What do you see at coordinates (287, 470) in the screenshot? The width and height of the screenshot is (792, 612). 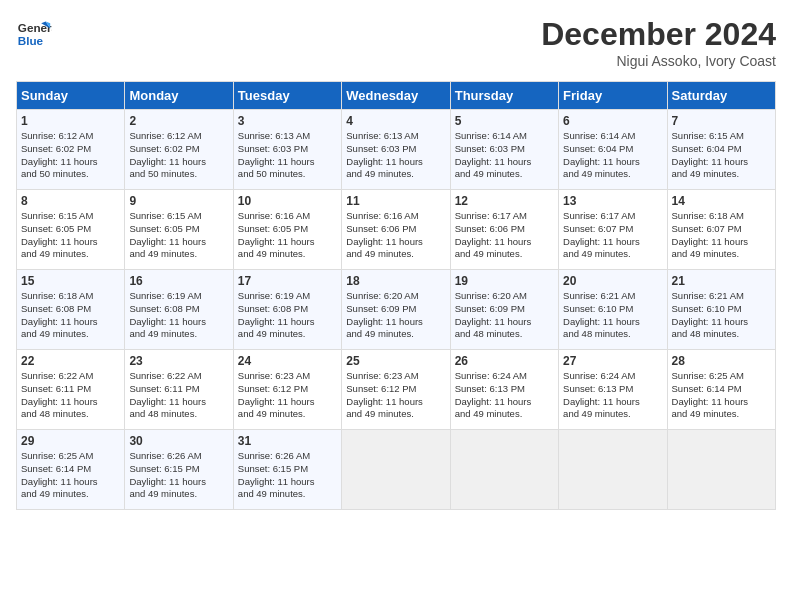 I see `day-cell: 31Sunrise: 6:26 AM Sunset: 6:15 PM Dayli…` at bounding box center [287, 470].